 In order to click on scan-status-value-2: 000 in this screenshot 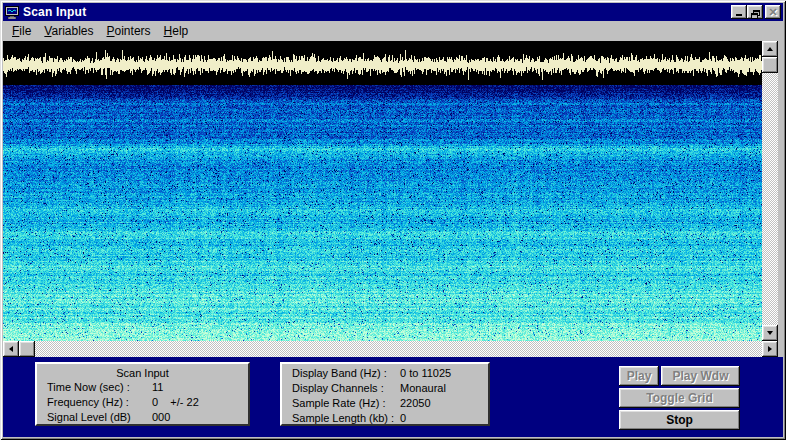, I will do `click(161, 418)`.